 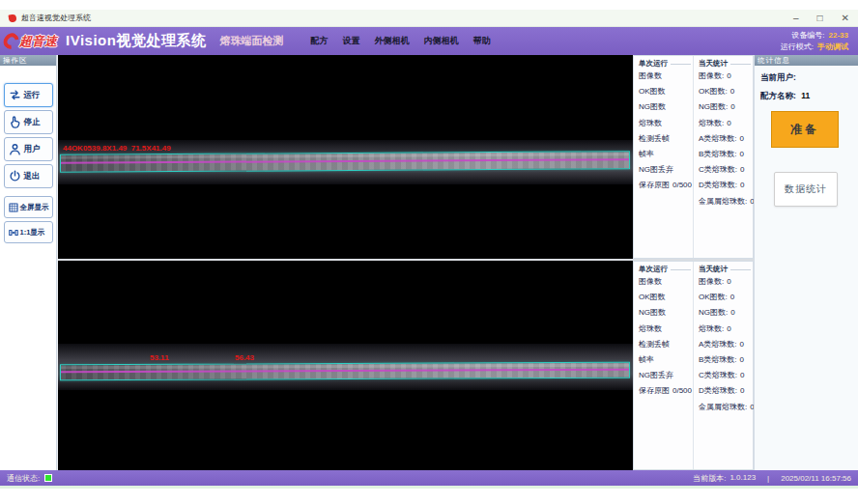 What do you see at coordinates (31, 42) in the screenshot?
I see `brand-logo: 超音速` at bounding box center [31, 42].